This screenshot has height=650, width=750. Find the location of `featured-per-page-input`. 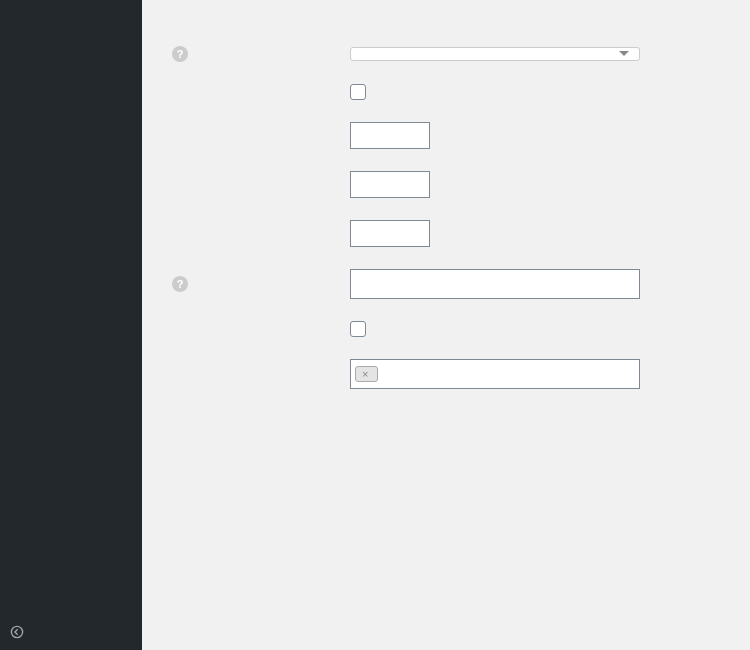

featured-per-page-input is located at coordinates (390, 184).